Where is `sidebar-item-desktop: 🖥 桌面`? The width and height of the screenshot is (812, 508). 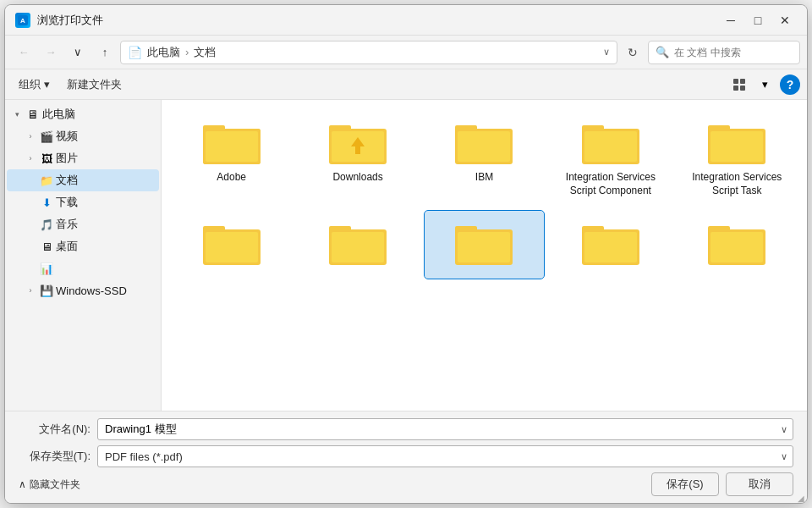
sidebar-item-desktop: 🖥 桌面 is located at coordinates (83, 246).